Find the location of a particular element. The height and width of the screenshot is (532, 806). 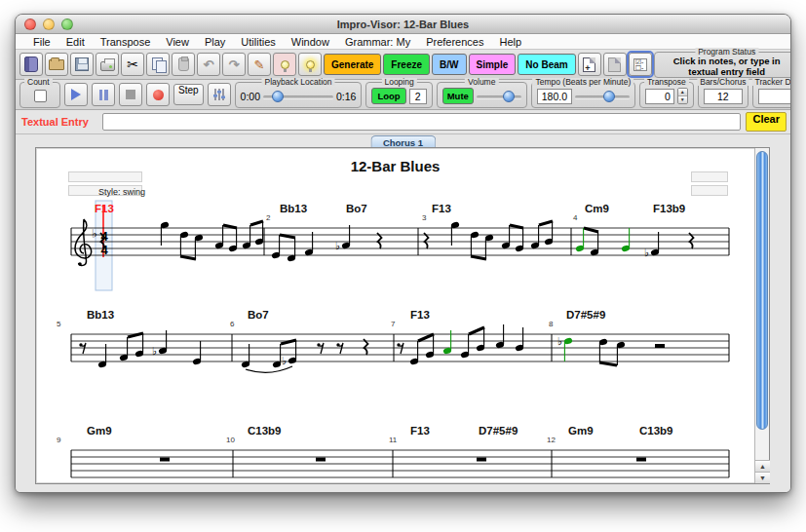

no-beam-button: No Beam is located at coordinates (546, 64).